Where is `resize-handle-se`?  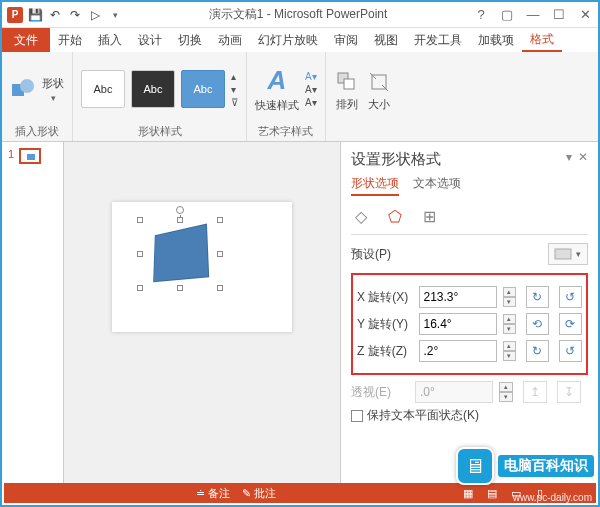
resize-handle-se is located at coordinates (220, 288).